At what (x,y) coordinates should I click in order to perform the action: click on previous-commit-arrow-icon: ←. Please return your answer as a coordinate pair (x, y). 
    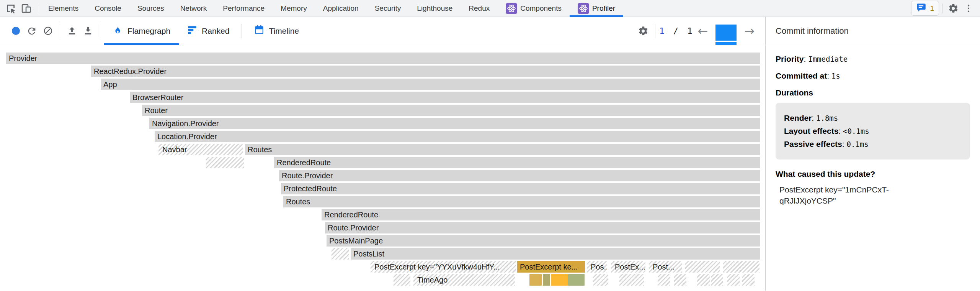
    Looking at the image, I should click on (703, 31).